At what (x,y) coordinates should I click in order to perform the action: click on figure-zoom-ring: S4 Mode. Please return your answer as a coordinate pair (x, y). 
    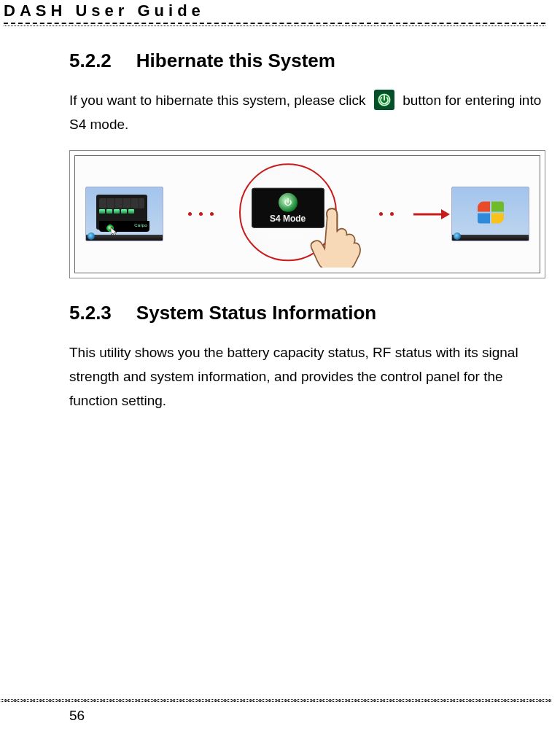
    Looking at the image, I should click on (288, 212).